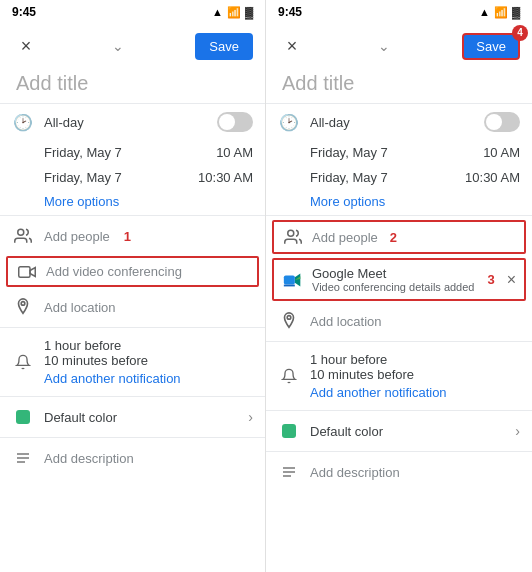  I want to click on all-day-label-left: All-day, so click(126, 122).